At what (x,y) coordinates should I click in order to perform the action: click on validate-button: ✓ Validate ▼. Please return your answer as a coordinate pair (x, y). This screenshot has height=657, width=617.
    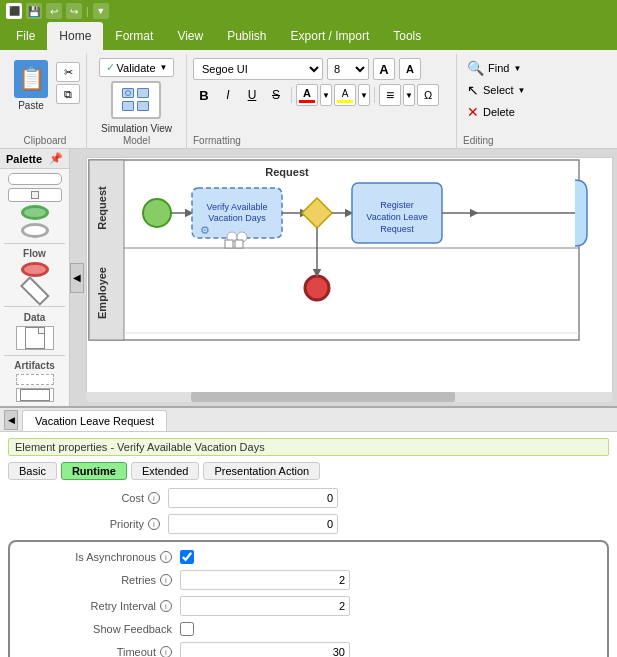
    Looking at the image, I should click on (137, 68).